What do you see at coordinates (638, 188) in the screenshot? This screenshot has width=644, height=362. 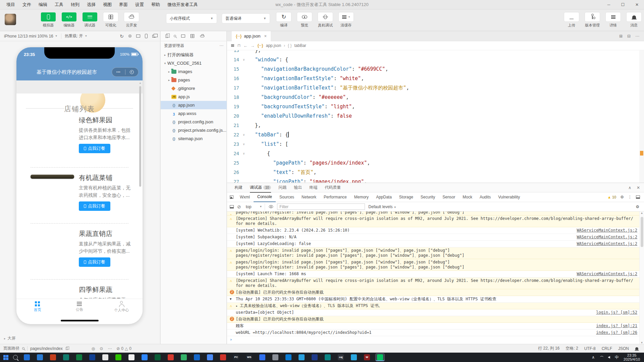 I see `close-panel-icon: ✕` at bounding box center [638, 188].